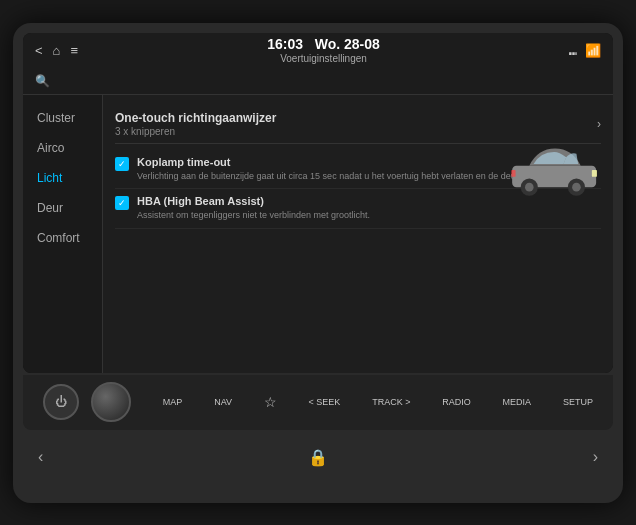  I want to click on bluetooth-icon: ⑉, so click(573, 50).